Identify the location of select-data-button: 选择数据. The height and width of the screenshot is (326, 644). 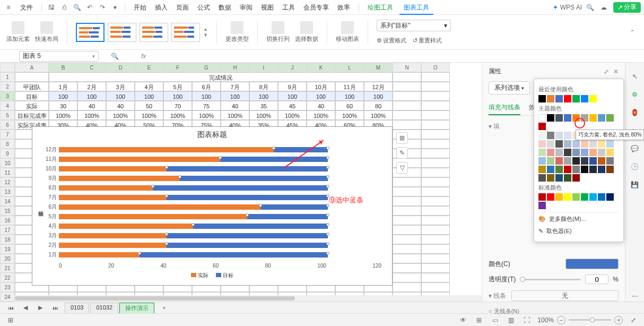
(307, 32).